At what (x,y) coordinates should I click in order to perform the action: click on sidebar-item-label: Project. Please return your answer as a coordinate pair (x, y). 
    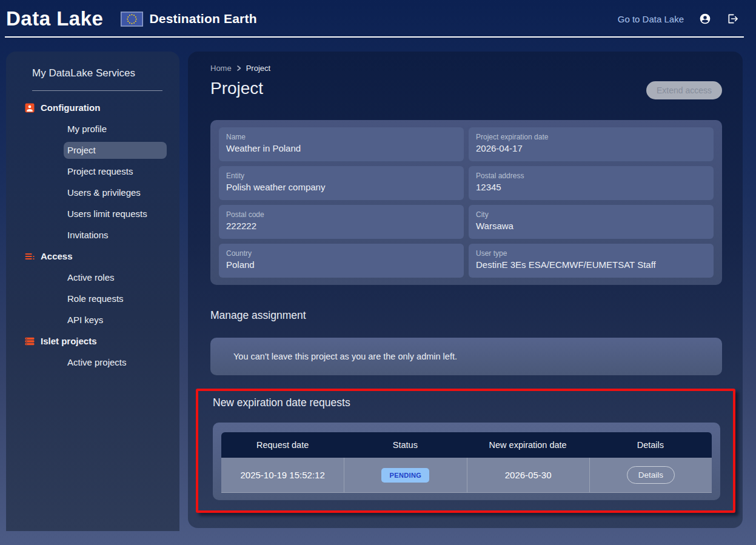
    Looking at the image, I should click on (115, 150).